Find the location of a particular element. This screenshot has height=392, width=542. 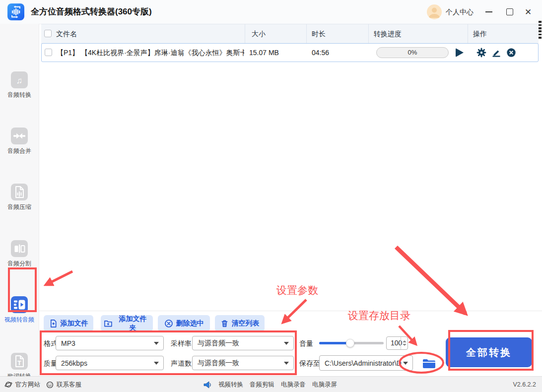

footer-link-pc-record-audio: 电脑录音 is located at coordinates (293, 385).